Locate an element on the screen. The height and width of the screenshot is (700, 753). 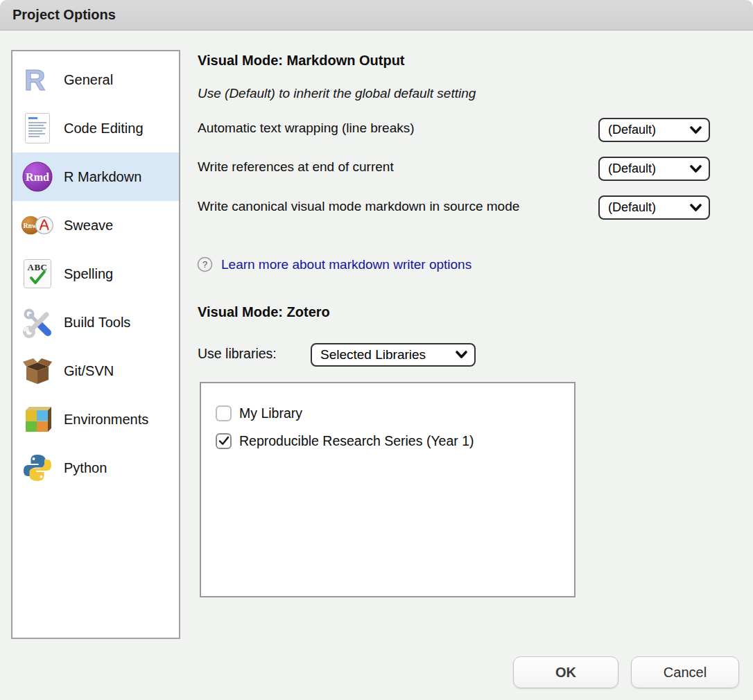
markdown-output-heading: Visual Mode: Markdown Output is located at coordinates (301, 61).